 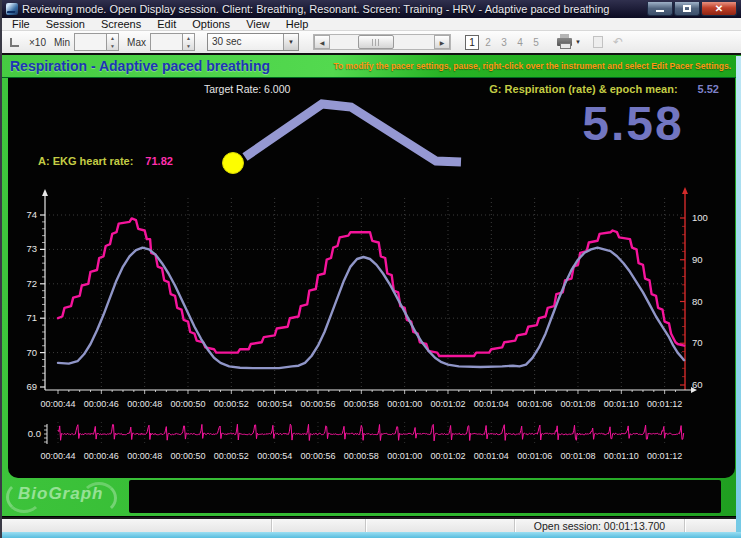 I want to click on interval-value: 30 sec, so click(x=246, y=42).